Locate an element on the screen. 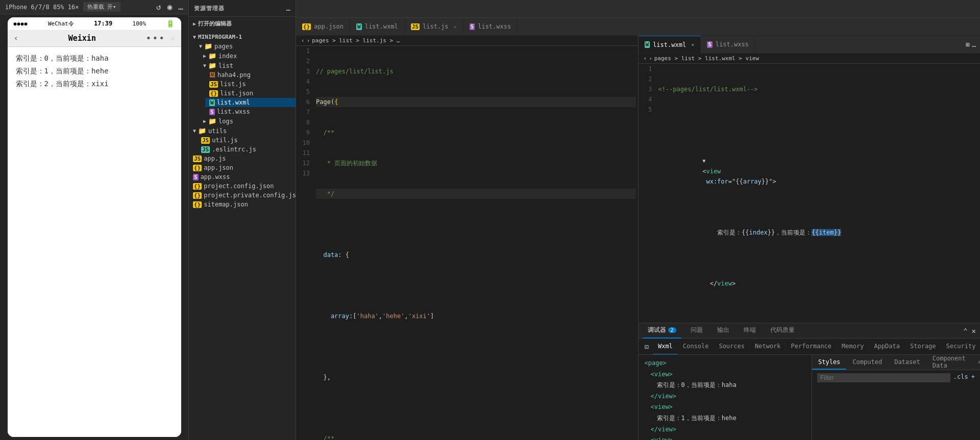 The width and height of the screenshot is (980, 440). sidebar-item-eslintrc: JS .eslintrc.js is located at coordinates (246, 149).